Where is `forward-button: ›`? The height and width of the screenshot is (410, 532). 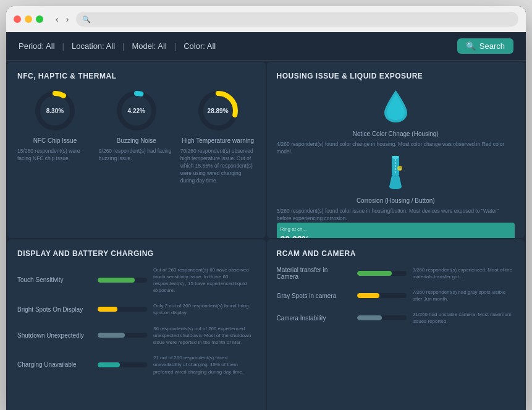
forward-button: › is located at coordinates (68, 19).